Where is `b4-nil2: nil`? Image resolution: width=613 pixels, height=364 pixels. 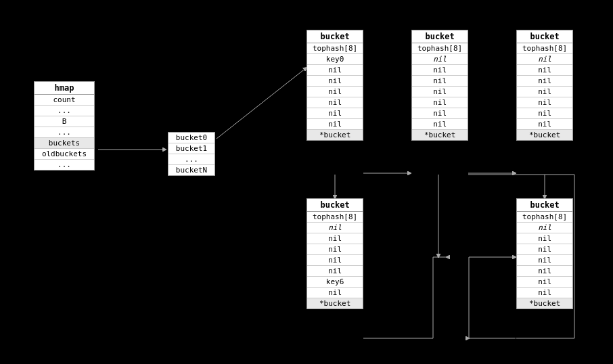
b4-nil2: nil is located at coordinates (335, 250).